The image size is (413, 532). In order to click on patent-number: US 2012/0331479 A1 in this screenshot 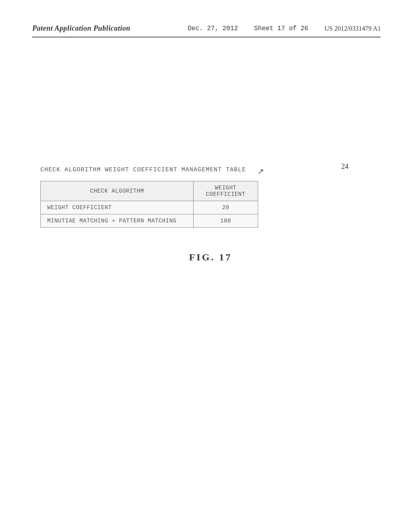, I will do `click(353, 29)`.